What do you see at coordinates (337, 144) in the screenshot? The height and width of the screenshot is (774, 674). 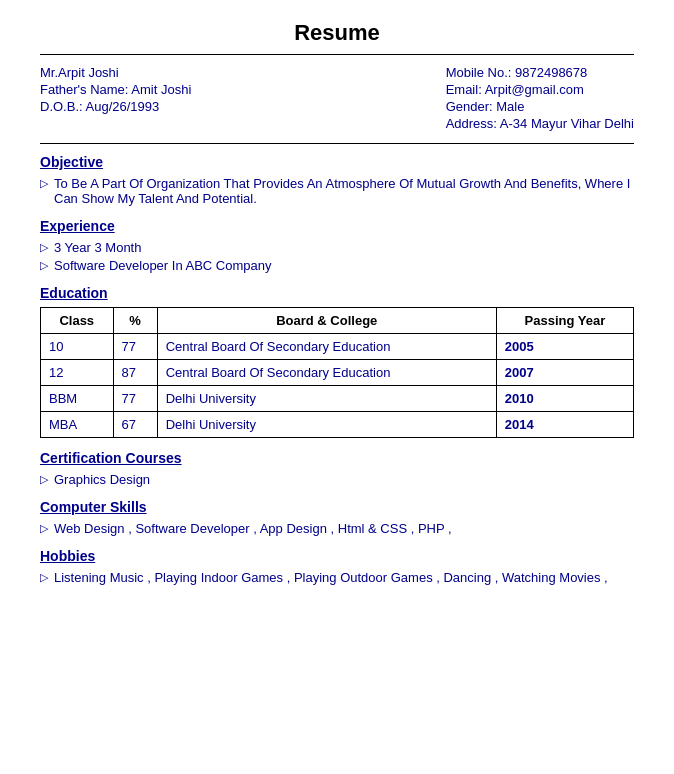 I see `bottom-divider` at bounding box center [337, 144].